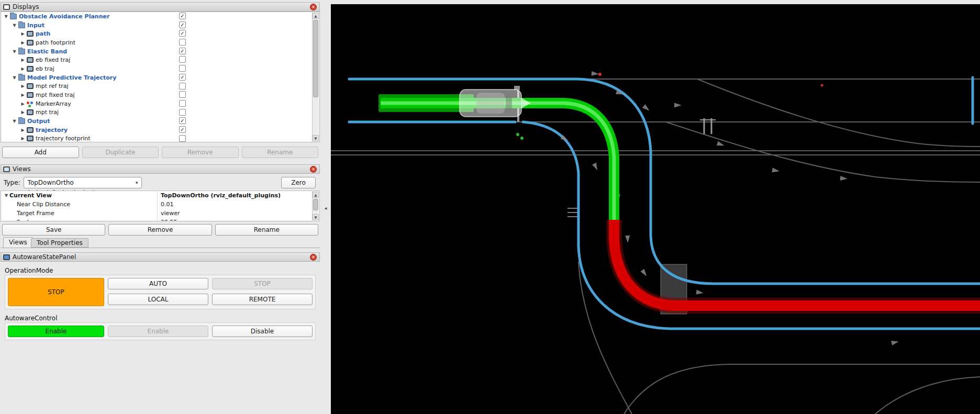 Image resolution: width=980 pixels, height=414 pixels. I want to click on operation-mode-group: STOP AUTO STOP LOCAL REMOTE, so click(160, 292).